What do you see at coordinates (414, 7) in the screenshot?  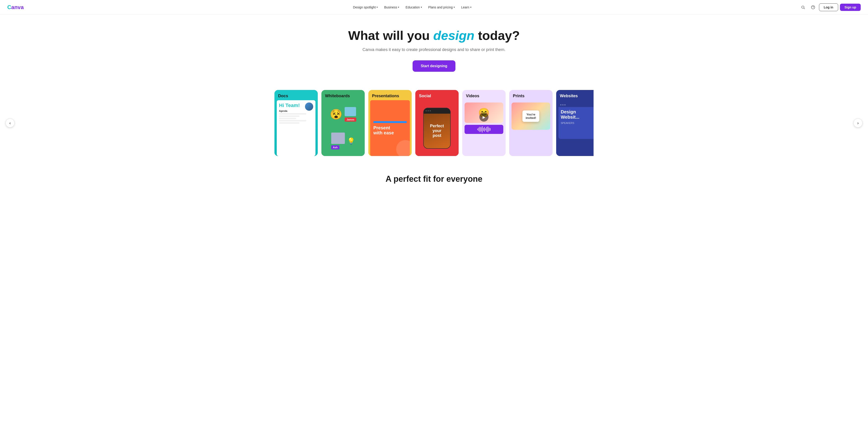 I see `nav-education: Education ▾` at bounding box center [414, 7].